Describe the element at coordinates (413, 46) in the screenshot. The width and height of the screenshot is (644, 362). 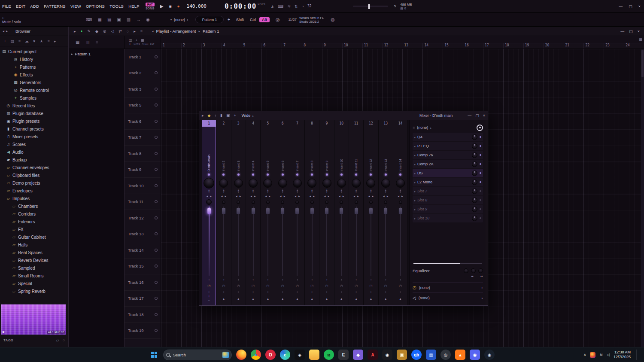
I see `timeline-bar-number: 13` at that location.